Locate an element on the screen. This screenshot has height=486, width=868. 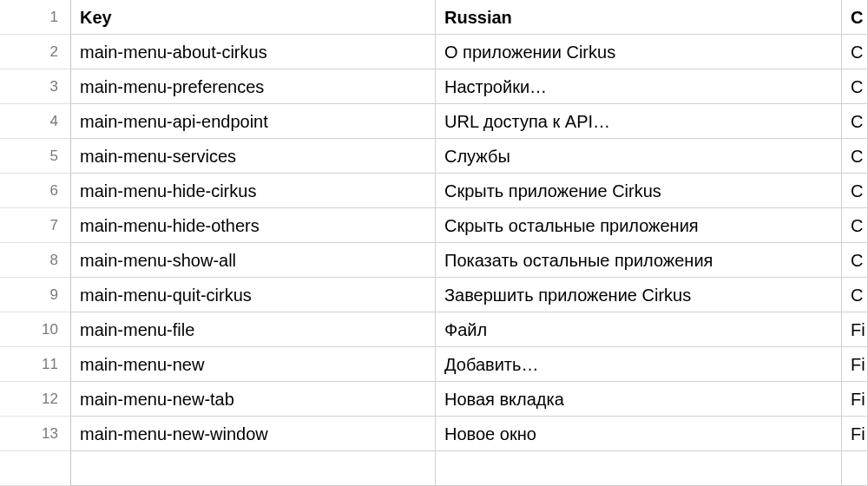
row-number: 12 is located at coordinates (36, 399).